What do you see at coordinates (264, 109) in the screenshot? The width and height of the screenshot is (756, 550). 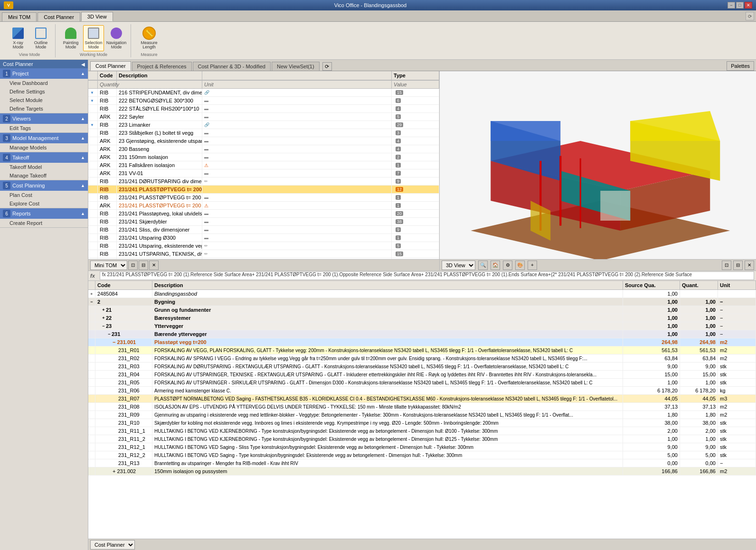 I see `table-row: RIB 222 STÅLSØYLE RHS200*100*10 ▬ 4` at bounding box center [264, 109].